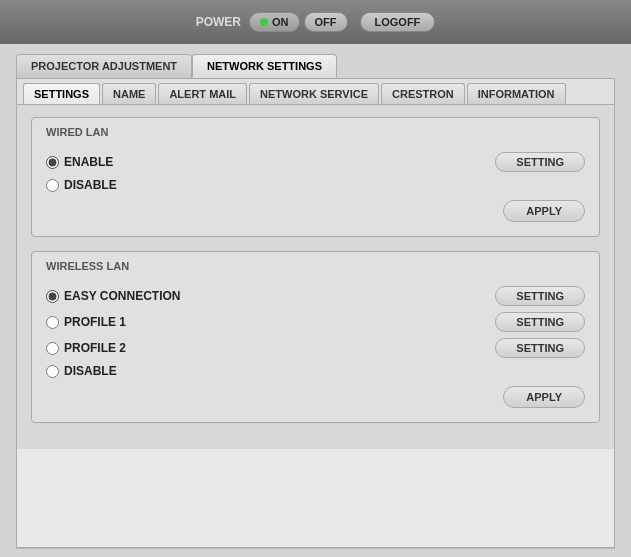 The image size is (631, 557). I want to click on wireless-profile1-setting-button: SETTING, so click(540, 322).